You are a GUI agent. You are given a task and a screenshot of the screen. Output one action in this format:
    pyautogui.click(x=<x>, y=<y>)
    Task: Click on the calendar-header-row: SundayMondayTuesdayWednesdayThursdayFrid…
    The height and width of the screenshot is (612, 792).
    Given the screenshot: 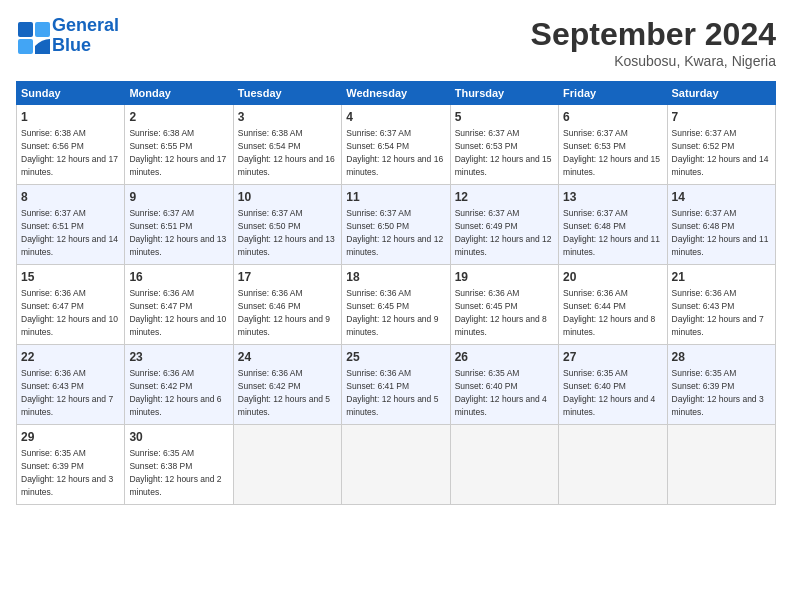 What is the action you would take?
    pyautogui.click(x=396, y=94)
    